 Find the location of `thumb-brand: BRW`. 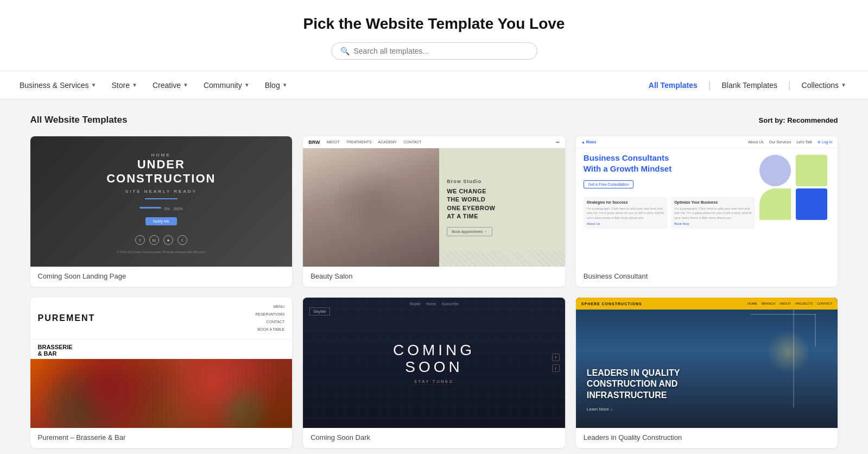

thumb-brand: BRW is located at coordinates (314, 142).